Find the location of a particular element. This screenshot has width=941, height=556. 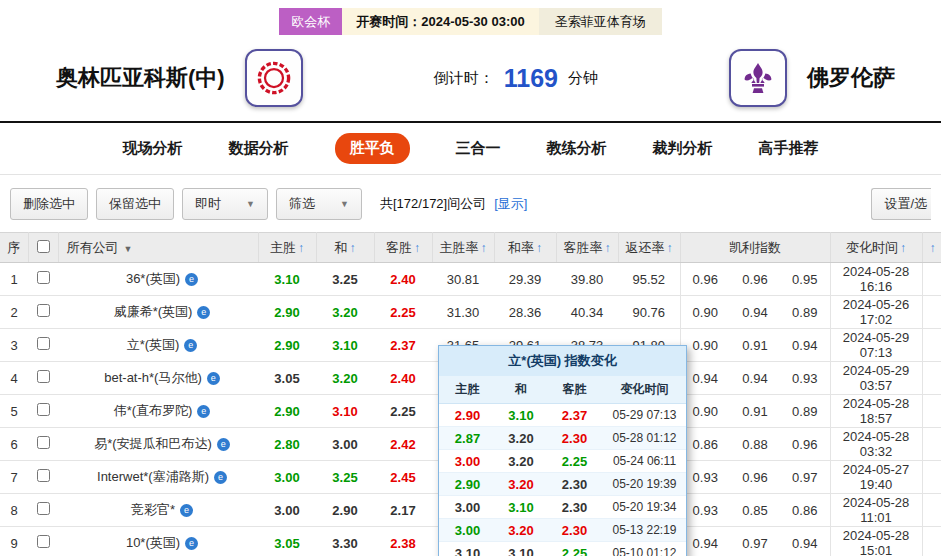

show-link: [显示] is located at coordinates (510, 204).